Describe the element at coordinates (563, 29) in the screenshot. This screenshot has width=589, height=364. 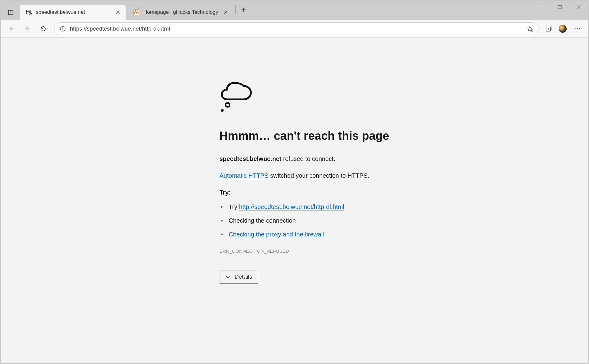
I see `avatar` at that location.